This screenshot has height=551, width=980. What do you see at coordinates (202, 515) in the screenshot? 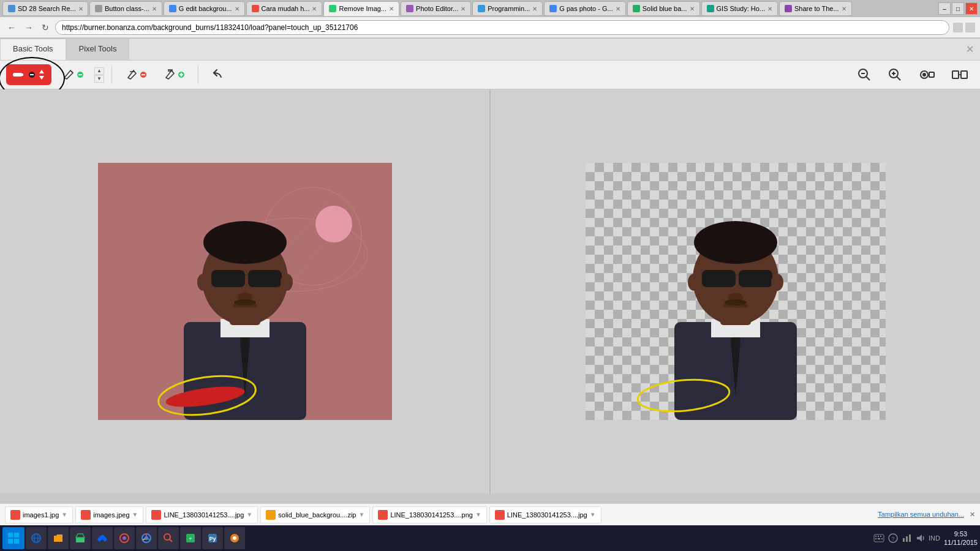
I see `download-item-3: LINE_138030141253....jpg ▼` at bounding box center [202, 515].